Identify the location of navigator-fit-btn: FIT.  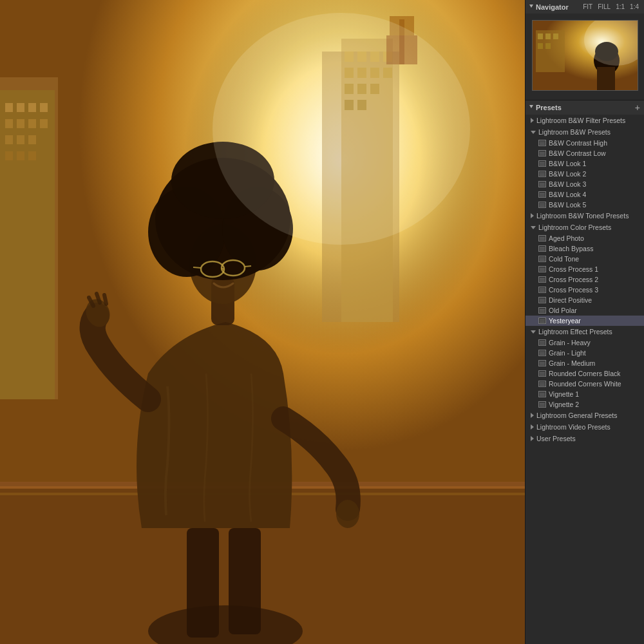
(587, 6).